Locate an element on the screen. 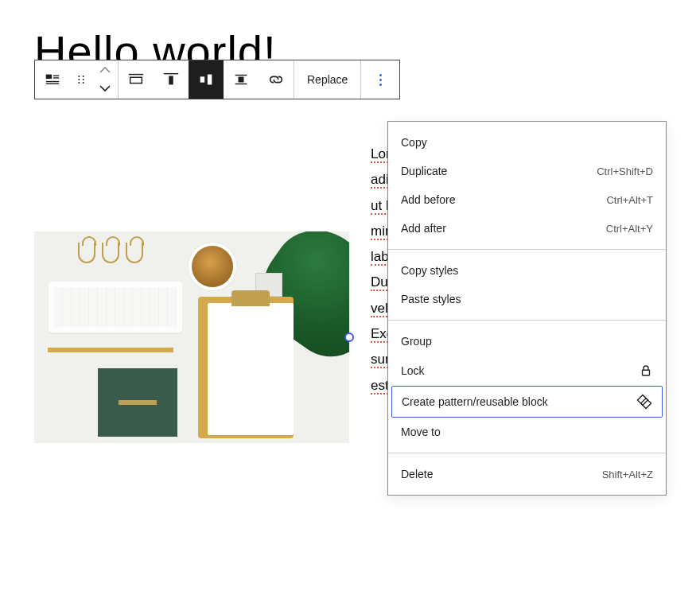 The height and width of the screenshot is (591, 700). resize-handle is located at coordinates (349, 337).